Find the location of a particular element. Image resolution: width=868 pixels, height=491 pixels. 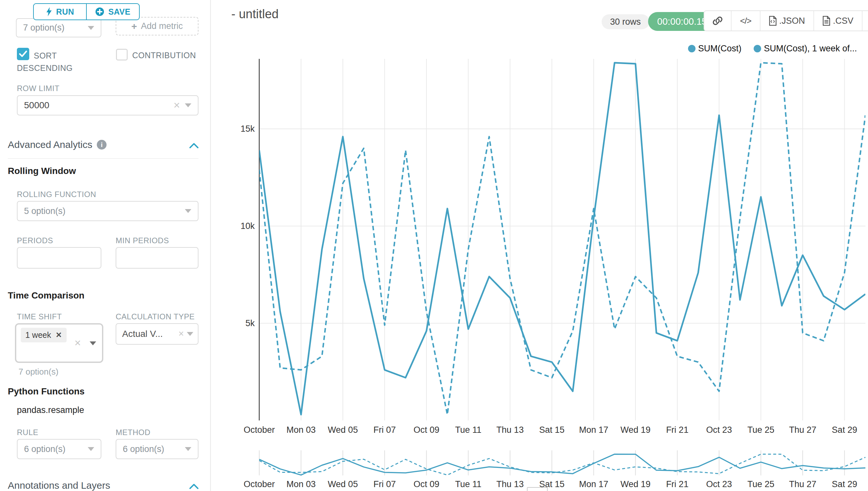

rule-select: 6 option(s) is located at coordinates (59, 449).